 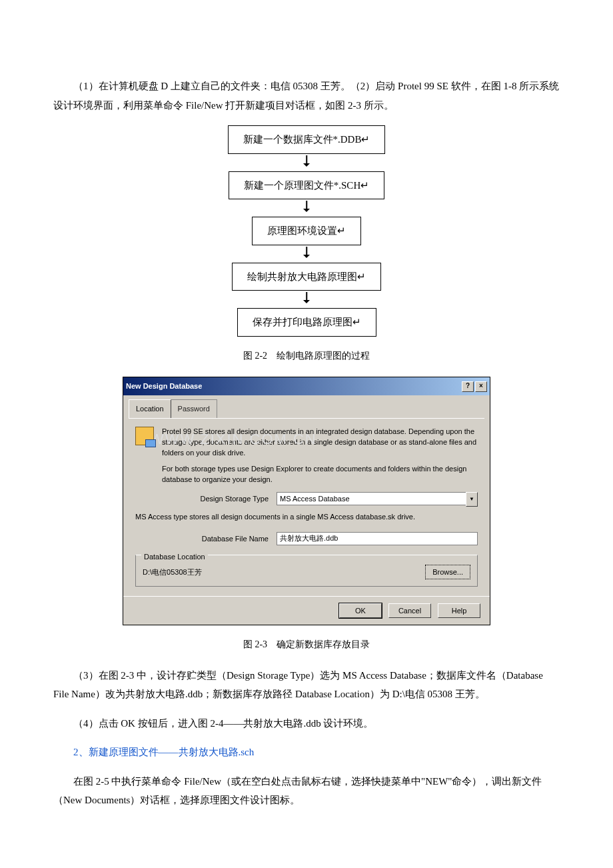 What do you see at coordinates (468, 387) in the screenshot?
I see `titlebar-help-button: ?` at bounding box center [468, 387].